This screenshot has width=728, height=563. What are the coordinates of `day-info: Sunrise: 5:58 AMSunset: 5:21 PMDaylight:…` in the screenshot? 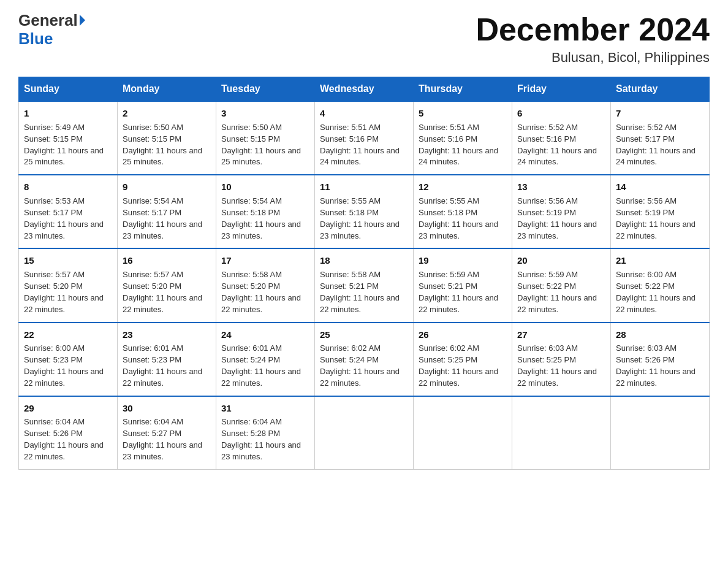 It's located at (360, 292).